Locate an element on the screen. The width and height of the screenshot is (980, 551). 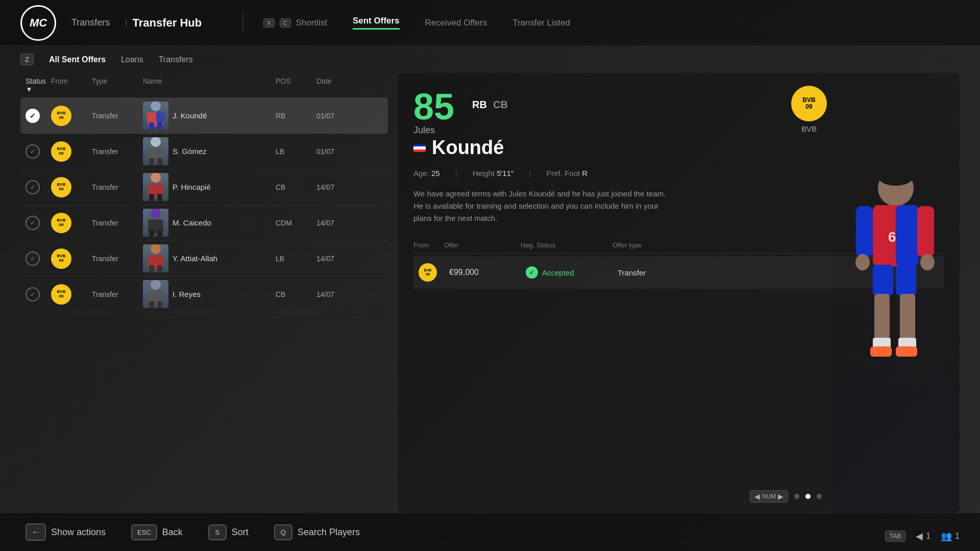
search-players-button: Q Search Players is located at coordinates (317, 533).